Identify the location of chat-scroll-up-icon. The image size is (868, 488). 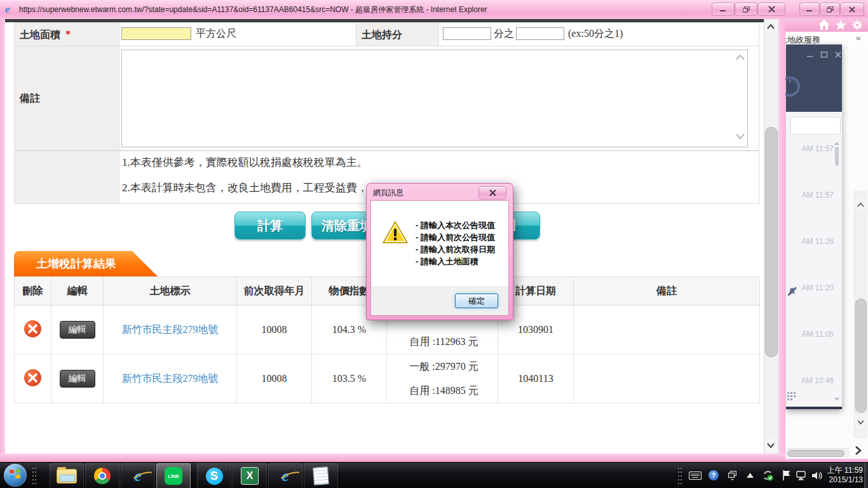
(837, 144).